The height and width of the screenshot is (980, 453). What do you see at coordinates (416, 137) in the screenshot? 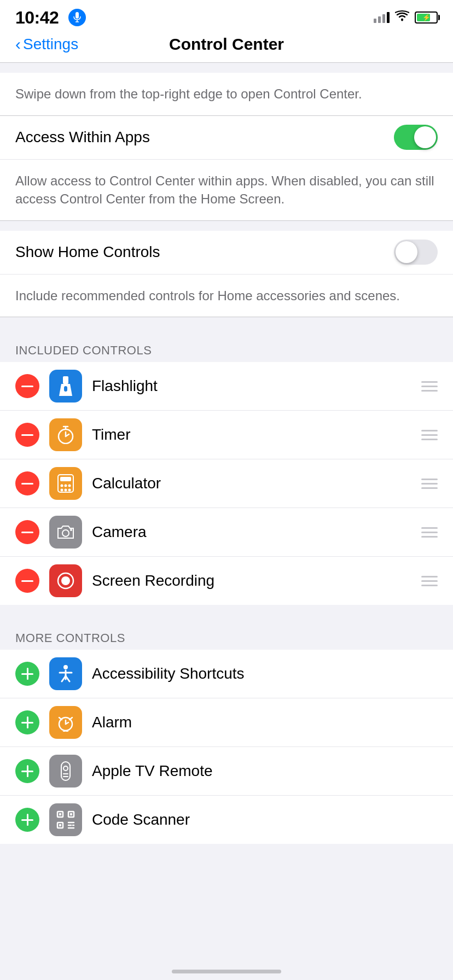
I see `access-within-apps-toggle` at bounding box center [416, 137].